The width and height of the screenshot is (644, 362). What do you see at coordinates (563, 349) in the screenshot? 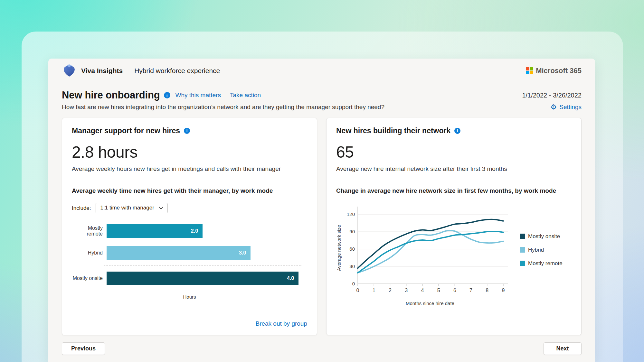
I see `next-button: Next` at bounding box center [563, 349].